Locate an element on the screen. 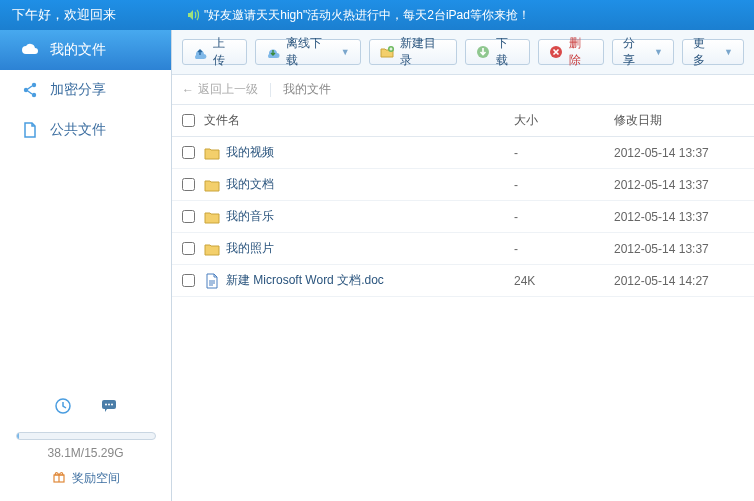  sidebar-item-public-files: 公共文件 is located at coordinates (86, 130).